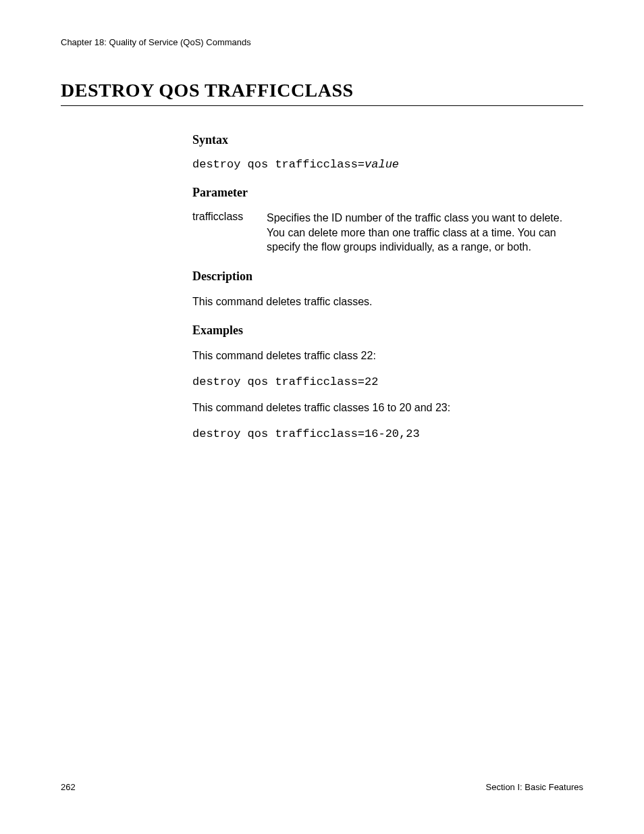 This screenshot has height=834, width=644. Describe the element at coordinates (387, 193) in the screenshot. I see `parameter-heading: Parameter` at that location.